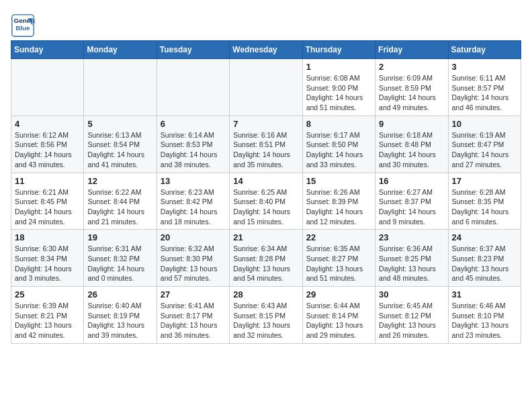 Image resolution: width=532 pixels, height=411 pixels. What do you see at coordinates (266, 150) in the screenshot?
I see `day-detail: Sunrise: 6:16 AM Sunset: 8:51 PM Dayligh…` at bounding box center [266, 150].